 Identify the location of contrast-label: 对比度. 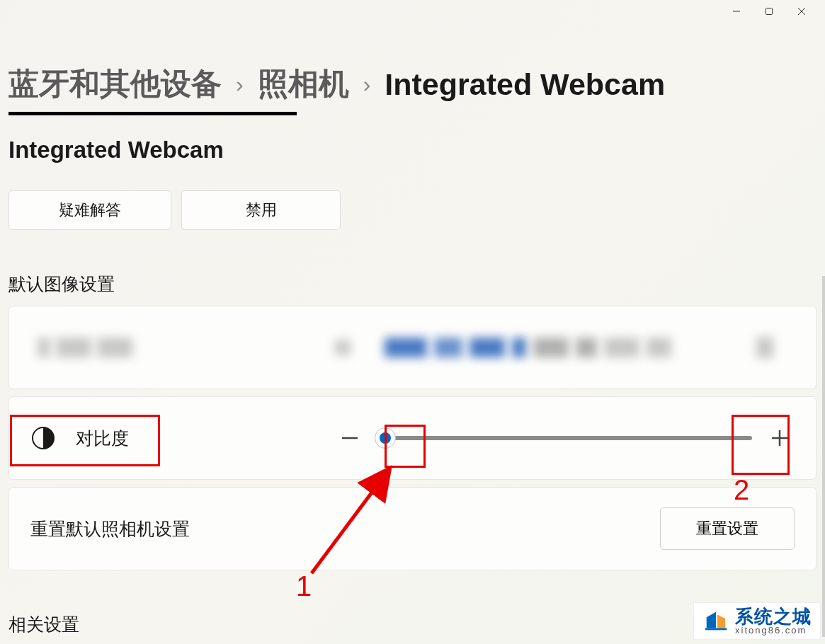
(102, 439).